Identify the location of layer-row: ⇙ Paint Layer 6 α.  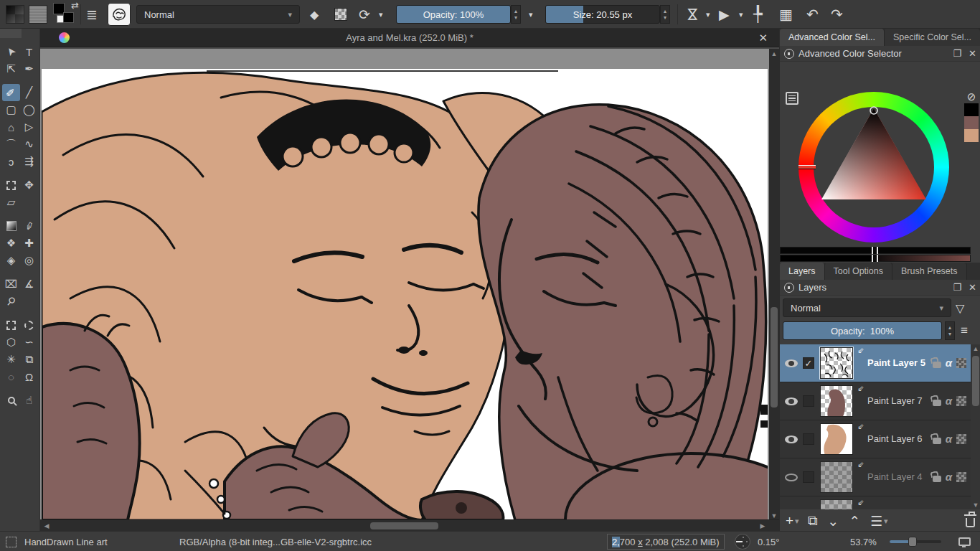
(875, 439).